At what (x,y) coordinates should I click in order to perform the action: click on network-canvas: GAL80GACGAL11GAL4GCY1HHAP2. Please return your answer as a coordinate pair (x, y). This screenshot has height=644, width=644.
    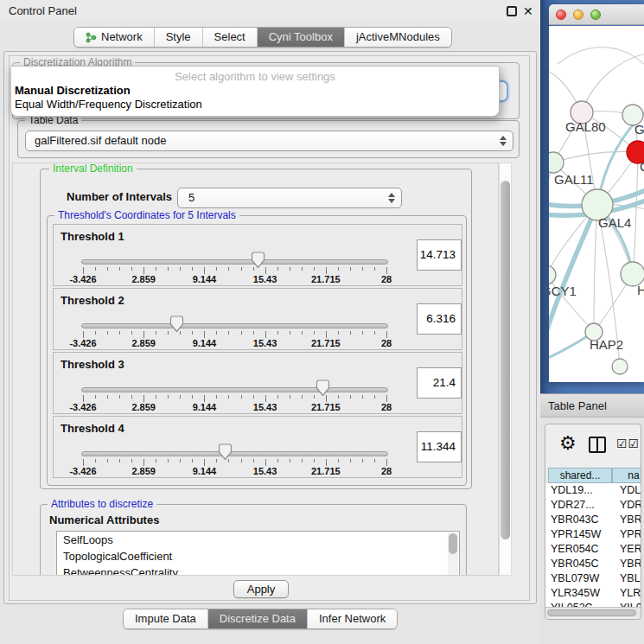
    Looking at the image, I should click on (596, 204).